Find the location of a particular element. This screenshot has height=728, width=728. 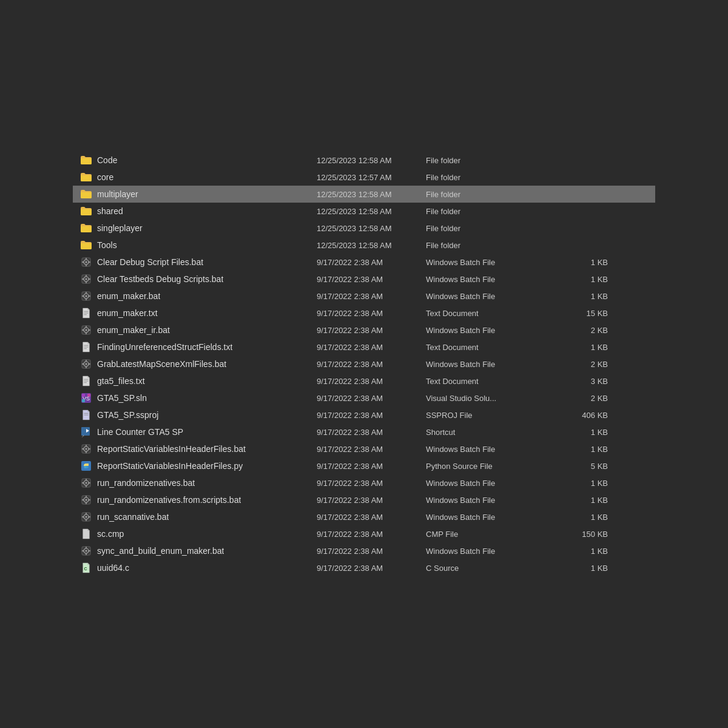

file-name-cell: gta5_files.txt is located at coordinates (198, 381).